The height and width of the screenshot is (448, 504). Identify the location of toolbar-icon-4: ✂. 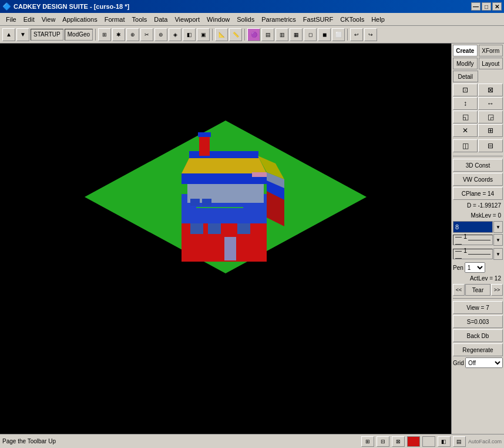
(147, 35).